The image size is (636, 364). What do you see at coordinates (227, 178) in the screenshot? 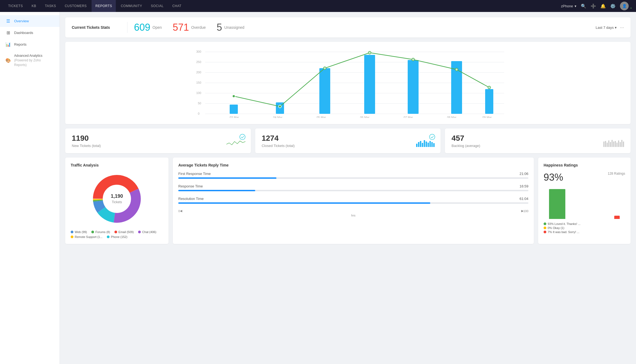
I see `first-response-bar` at bounding box center [227, 178].